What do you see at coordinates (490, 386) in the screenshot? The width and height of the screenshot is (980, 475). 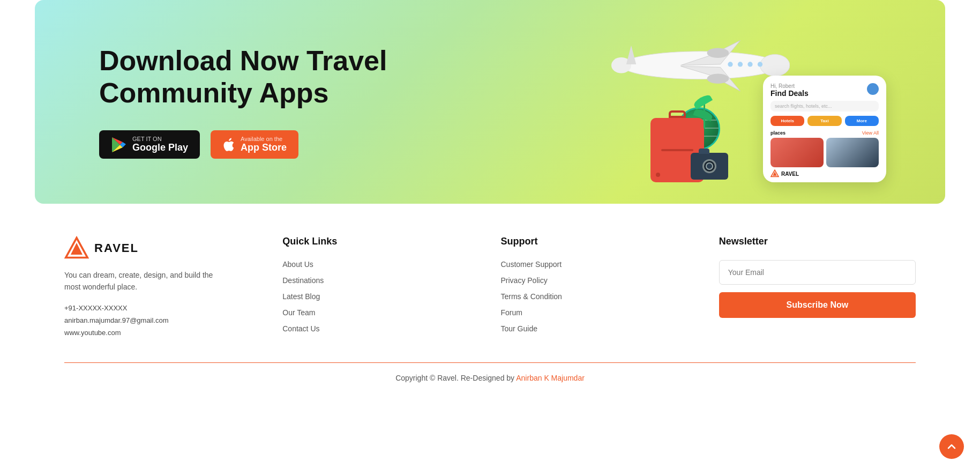 I see `footer-copyright: Copyright © Ravel. Re-Designed by Anirba…` at bounding box center [490, 386].